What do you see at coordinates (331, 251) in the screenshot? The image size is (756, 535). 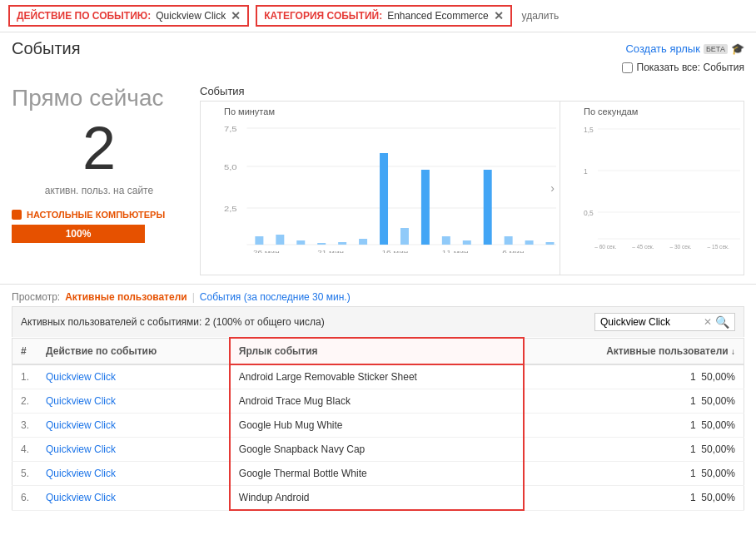 I see `svg-text: 21 мин.` at bounding box center [331, 251].